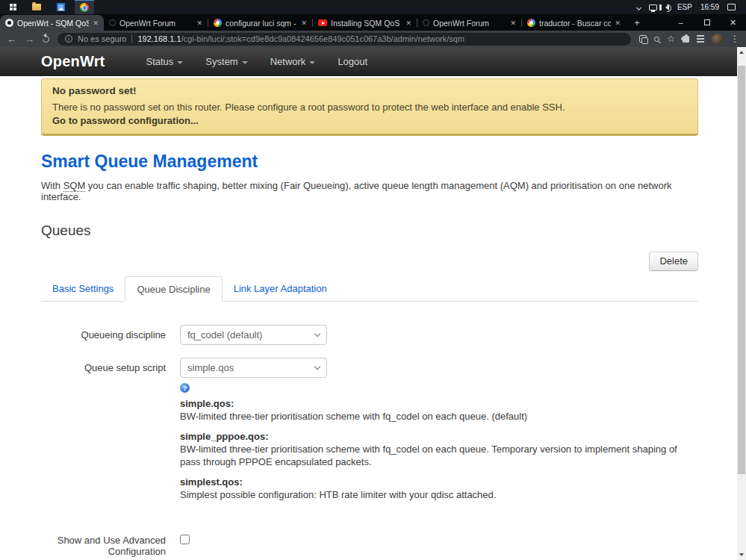  What do you see at coordinates (370, 108) in the screenshot?
I see `password-warning-alert: No password set! There is no password se…` at bounding box center [370, 108].